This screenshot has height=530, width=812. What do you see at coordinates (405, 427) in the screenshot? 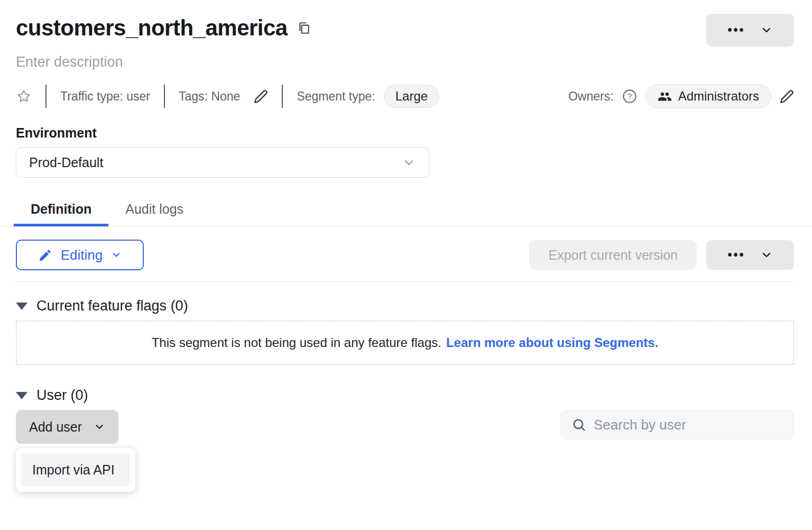
I see `user-toolbar: Add user Import via API` at bounding box center [405, 427].